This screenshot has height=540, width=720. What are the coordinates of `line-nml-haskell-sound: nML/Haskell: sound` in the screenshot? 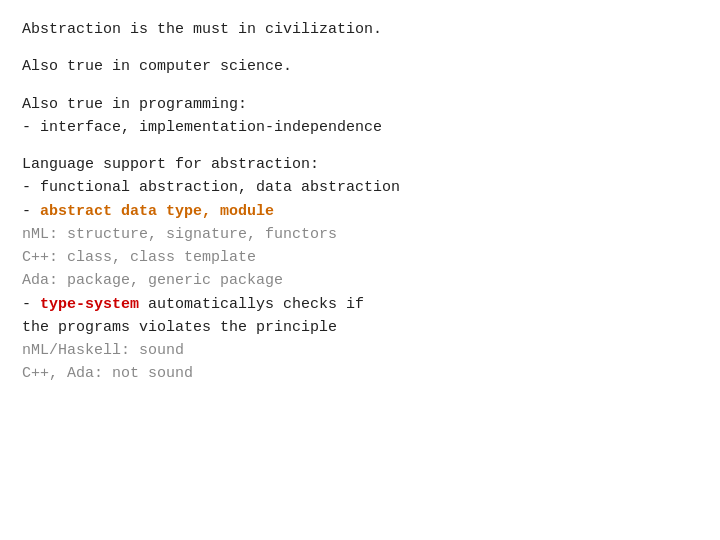 It's located at (360, 350).